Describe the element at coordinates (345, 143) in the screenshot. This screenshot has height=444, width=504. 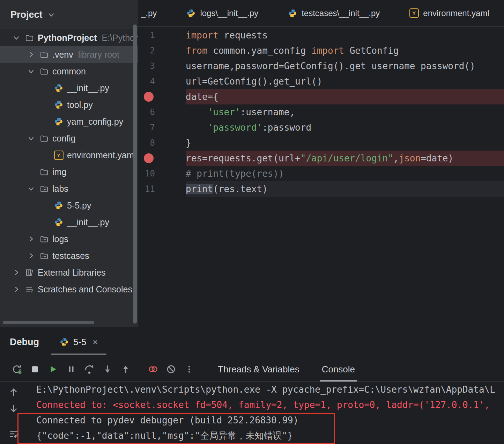
I see `code-text: }` at that location.